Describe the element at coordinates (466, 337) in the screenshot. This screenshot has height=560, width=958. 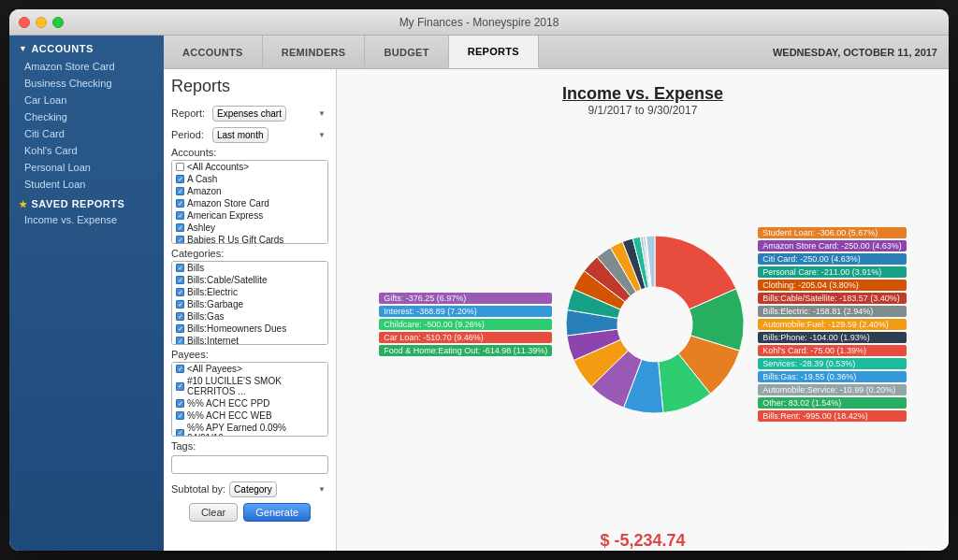
I see `label-car-loan: Car Loan: -510.70 (9.46%)` at that location.